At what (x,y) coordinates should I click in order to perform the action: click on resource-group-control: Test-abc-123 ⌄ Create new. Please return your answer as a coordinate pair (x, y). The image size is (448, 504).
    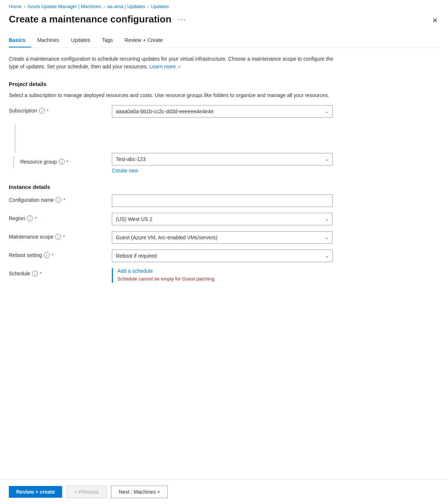
    Looking at the image, I should click on (222, 163).